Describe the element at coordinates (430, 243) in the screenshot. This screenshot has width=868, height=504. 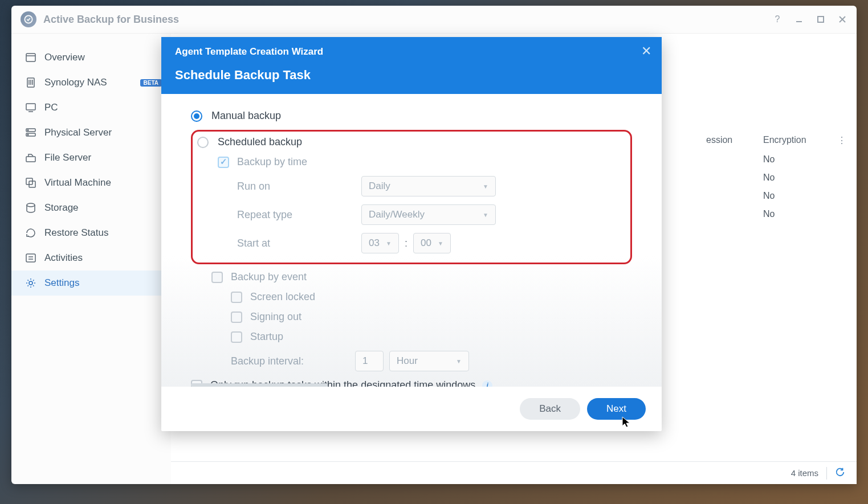
I see `start-at-row: Start at 03 ▼ : 00 ▼` at that location.